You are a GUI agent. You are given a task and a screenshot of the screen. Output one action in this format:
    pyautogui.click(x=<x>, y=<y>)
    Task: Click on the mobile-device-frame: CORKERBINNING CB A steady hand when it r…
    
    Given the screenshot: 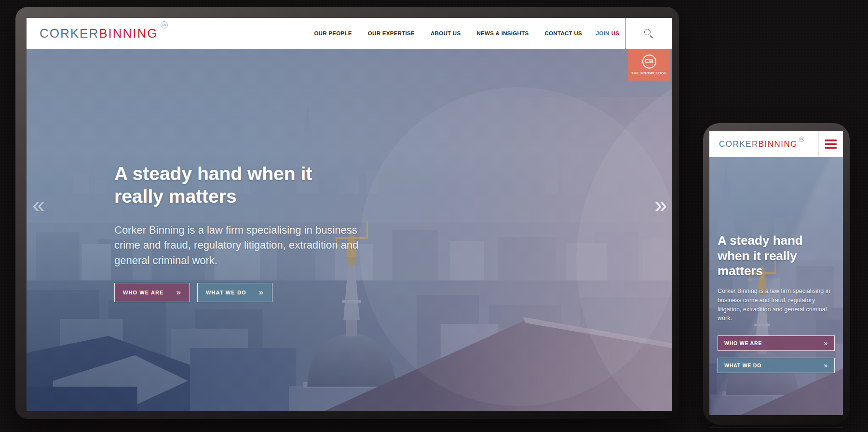 What is the action you would take?
    pyautogui.click(x=776, y=274)
    